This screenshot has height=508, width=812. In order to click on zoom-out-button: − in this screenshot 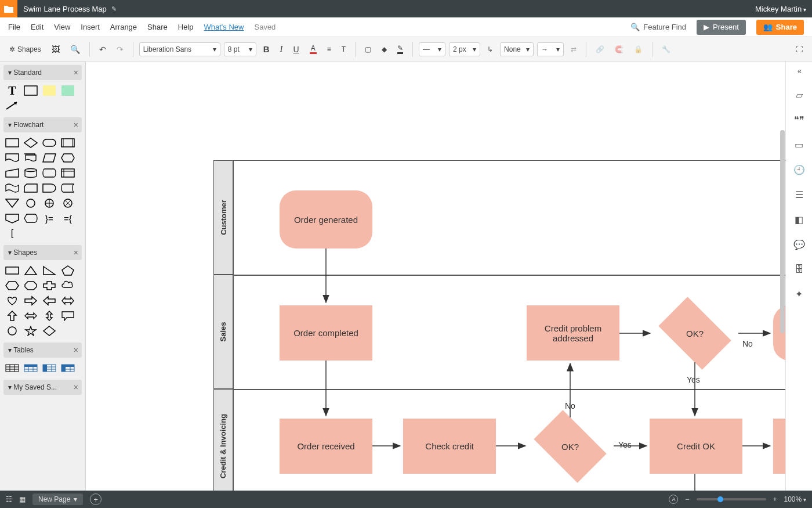, I will do `click(687, 499)`.